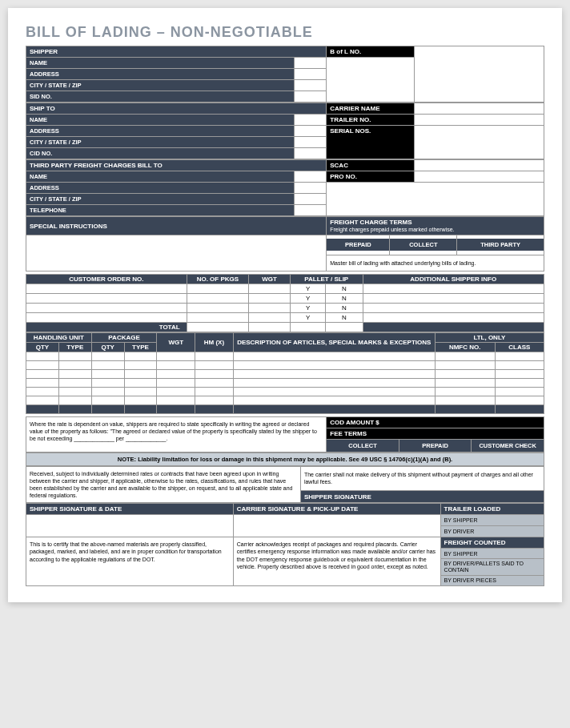  I want to click on carrier-name-input, so click(480, 109).